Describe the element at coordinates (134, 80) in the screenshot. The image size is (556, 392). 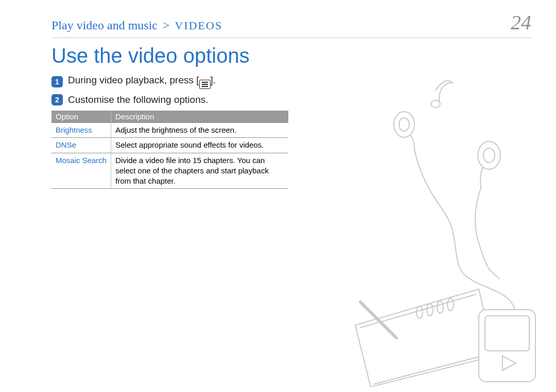
I see `step-text-before: During video playback, press [` at that location.